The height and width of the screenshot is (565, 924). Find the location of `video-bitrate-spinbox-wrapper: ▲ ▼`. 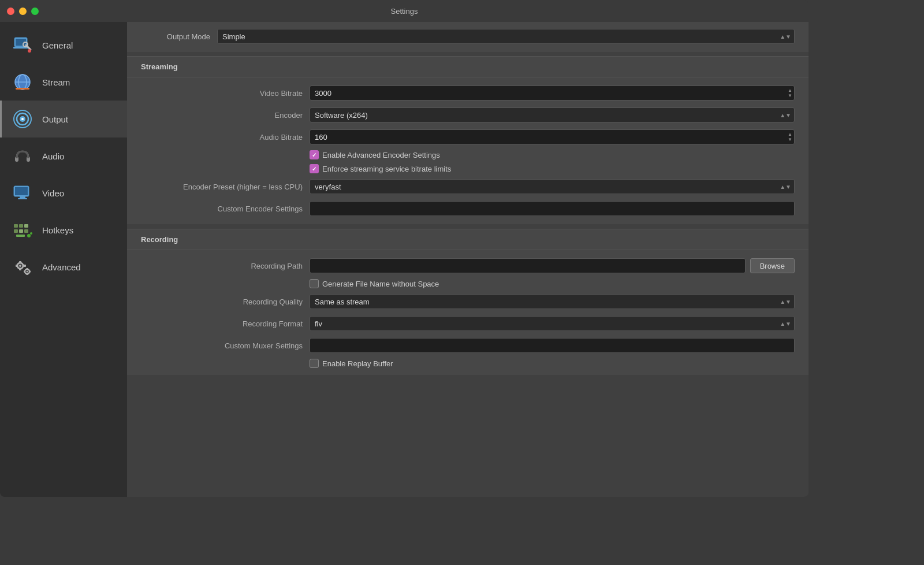

video-bitrate-spinbox-wrapper: ▲ ▼ is located at coordinates (552, 93).